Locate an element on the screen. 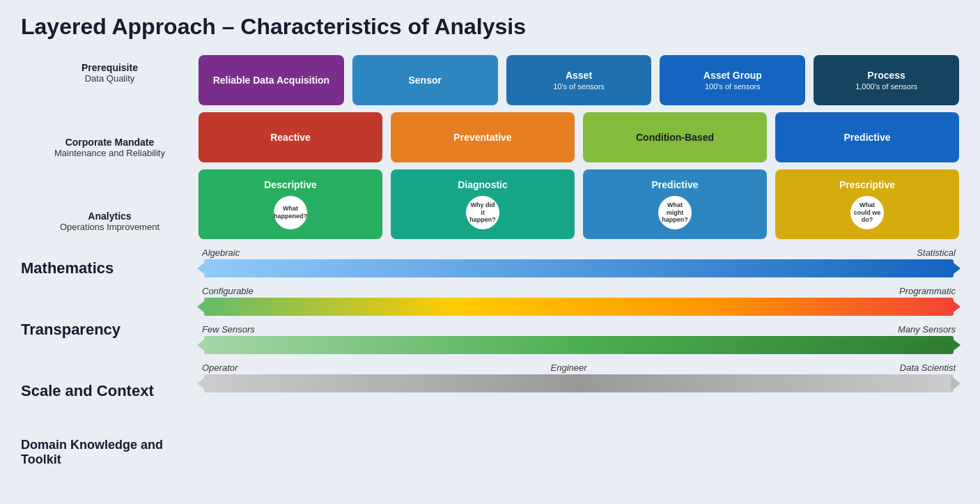 Image resolution: width=980 pixels, height=504 pixels. scale-left: Few Sensors is located at coordinates (228, 329).